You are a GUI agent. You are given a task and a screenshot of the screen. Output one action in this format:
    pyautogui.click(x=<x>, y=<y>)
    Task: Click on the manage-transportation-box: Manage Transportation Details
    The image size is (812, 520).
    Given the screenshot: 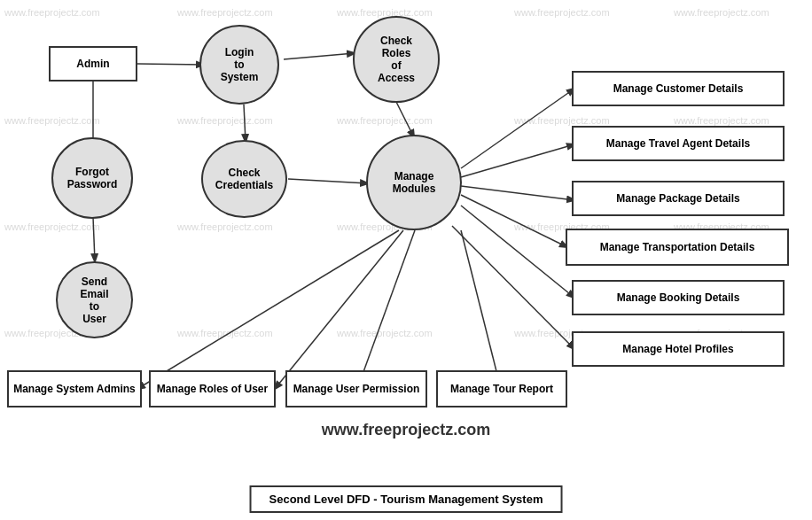 What is the action you would take?
    pyautogui.click(x=677, y=247)
    